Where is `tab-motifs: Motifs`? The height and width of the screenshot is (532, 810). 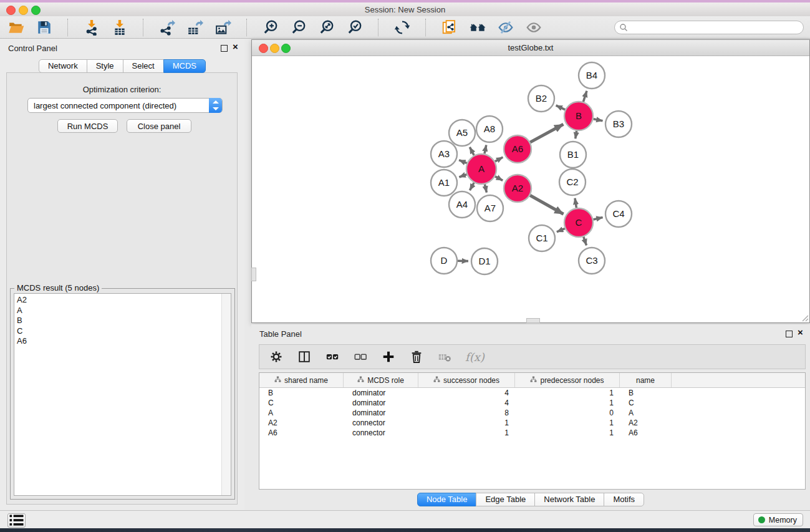 tab-motifs: Motifs is located at coordinates (624, 500).